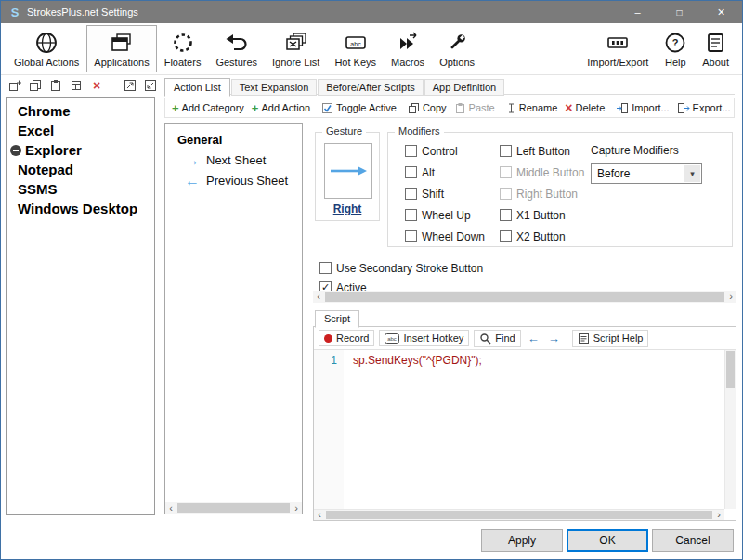  What do you see at coordinates (78, 208) in the screenshot?
I see `app-label: Windows Desktop` at bounding box center [78, 208].